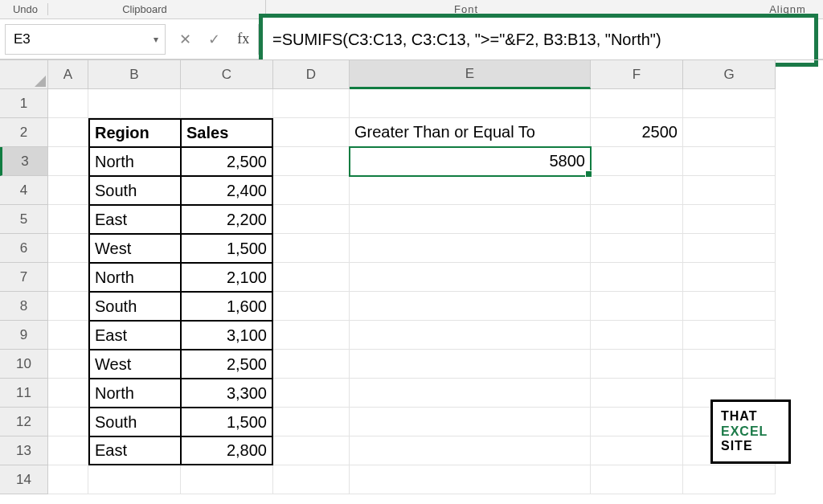 The image size is (823, 504). Describe the element at coordinates (135, 75) in the screenshot. I see `col-header-b: B` at that location.